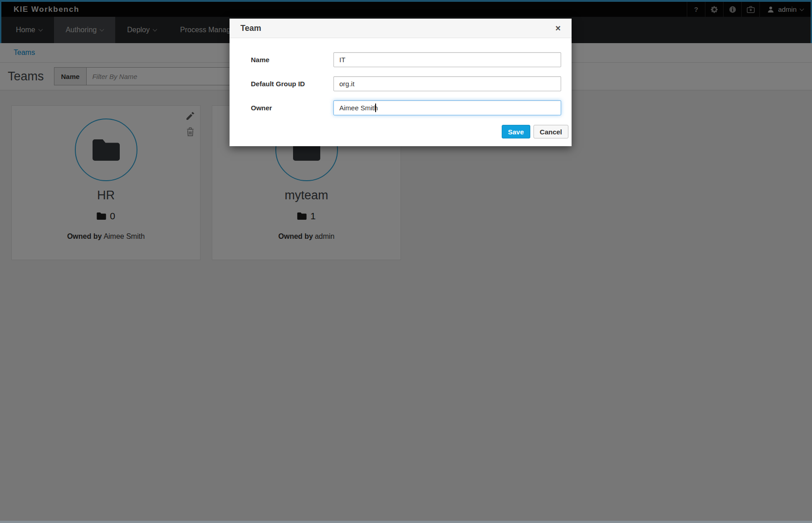 This screenshot has height=523, width=812. I want to click on horizontal-scrollbar, so click(406, 522).